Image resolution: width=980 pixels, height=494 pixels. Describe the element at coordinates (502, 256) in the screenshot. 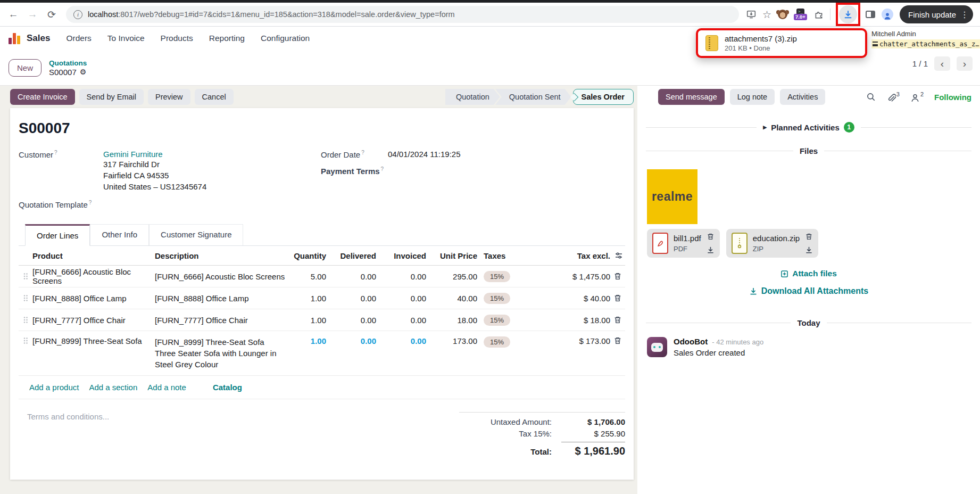

I see `header-taxes: Taxes` at that location.